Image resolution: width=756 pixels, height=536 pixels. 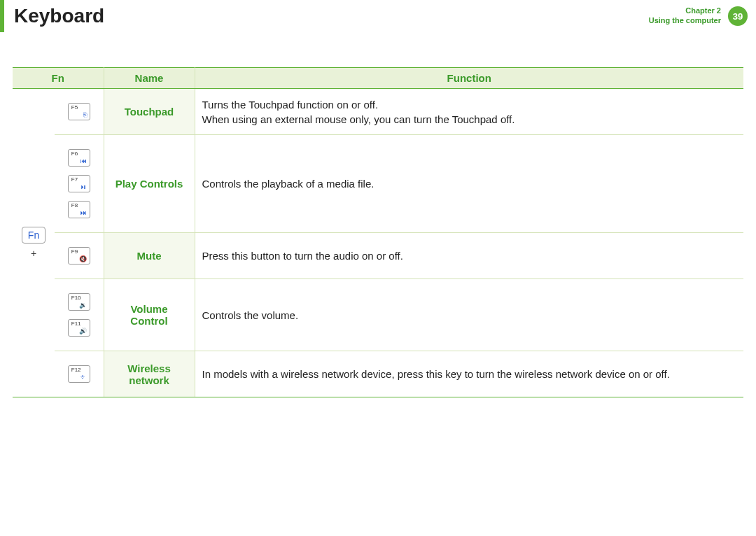 What do you see at coordinates (469, 184) in the screenshot?
I see `function-playcontrols: Controls the playback of a media file.` at bounding box center [469, 184].